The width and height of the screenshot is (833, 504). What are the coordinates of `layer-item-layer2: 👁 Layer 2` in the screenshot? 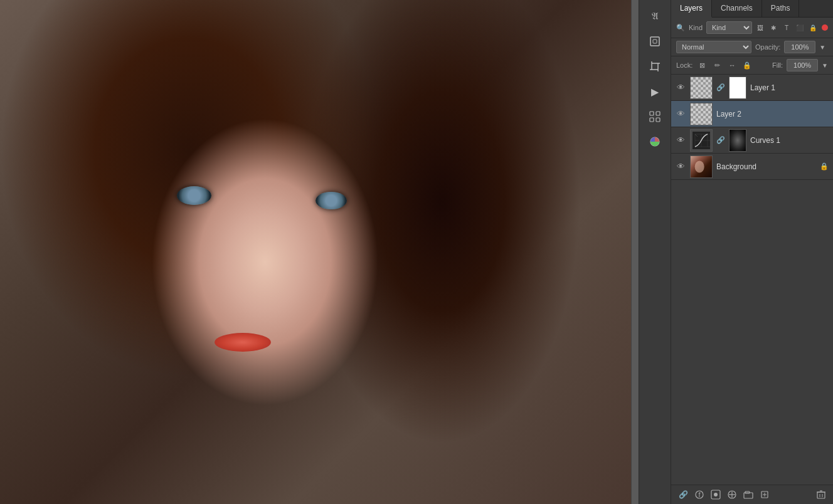 It's located at (752, 114).